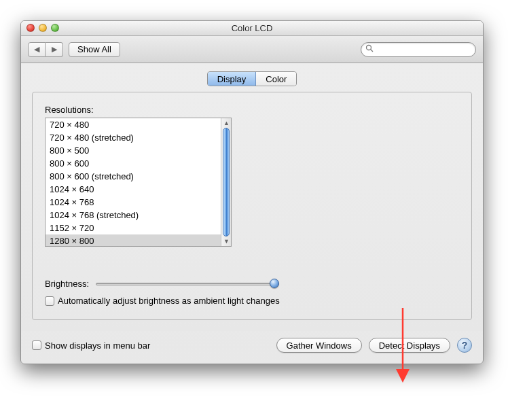  I want to click on menubar-checkbox-row: Show displays in menu bar, so click(91, 345).